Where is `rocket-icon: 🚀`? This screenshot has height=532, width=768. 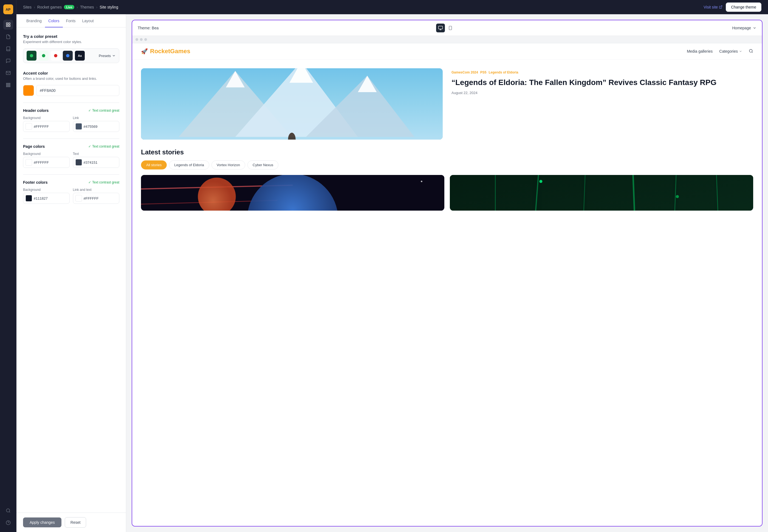
rocket-icon: 🚀 is located at coordinates (145, 51).